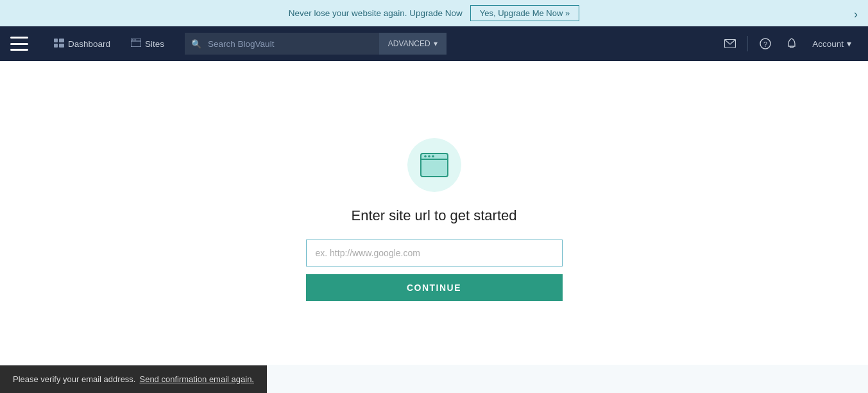 The width and height of the screenshot is (868, 393). I want to click on dashboard-icon, so click(59, 44).